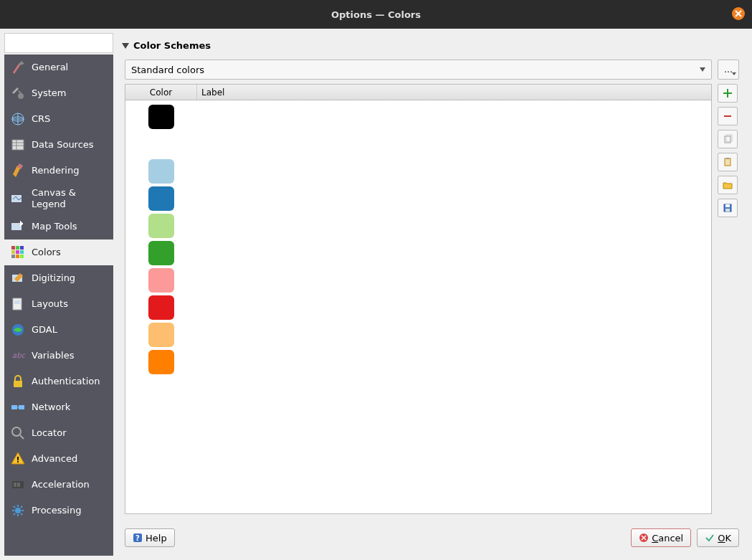 Image resolution: width=752 pixels, height=560 pixels. What do you see at coordinates (70, 330) in the screenshot?
I see `sidebar-item-label: GDAL` at bounding box center [70, 330].